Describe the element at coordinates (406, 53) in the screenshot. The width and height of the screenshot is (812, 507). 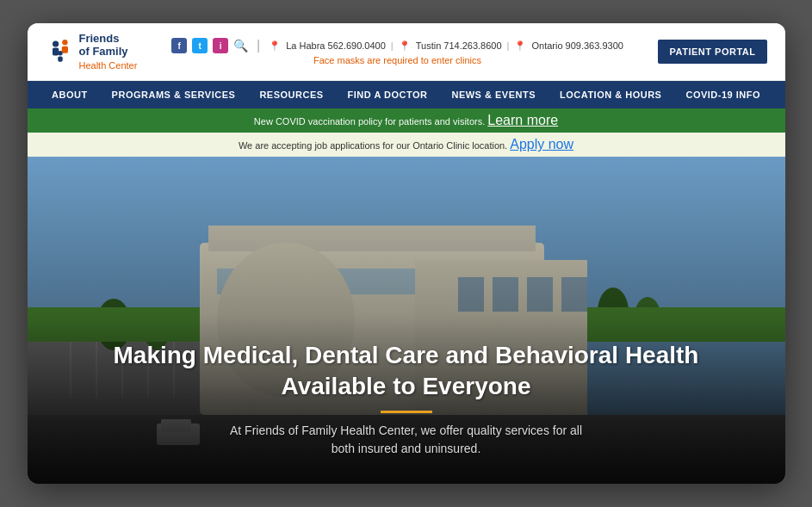
I see `top-bar: Friends of Family Health Center f t i 🔍 …` at that location.